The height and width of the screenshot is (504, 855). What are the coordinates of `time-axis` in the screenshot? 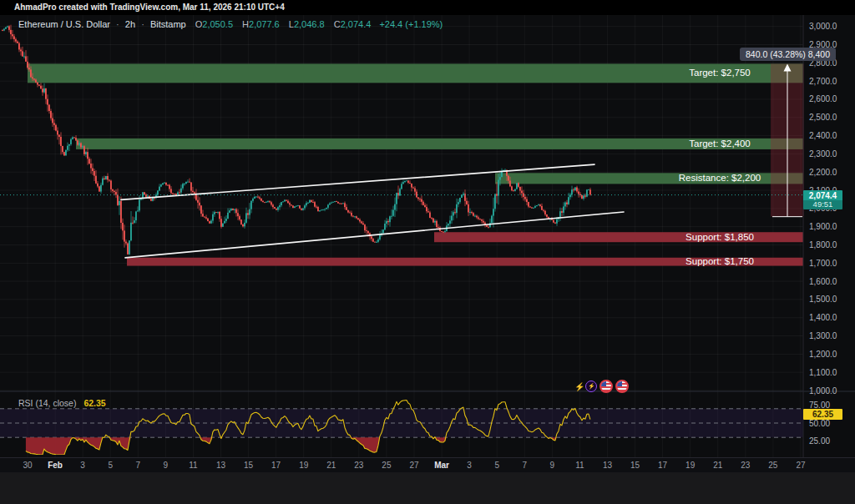 It's located at (428, 465).